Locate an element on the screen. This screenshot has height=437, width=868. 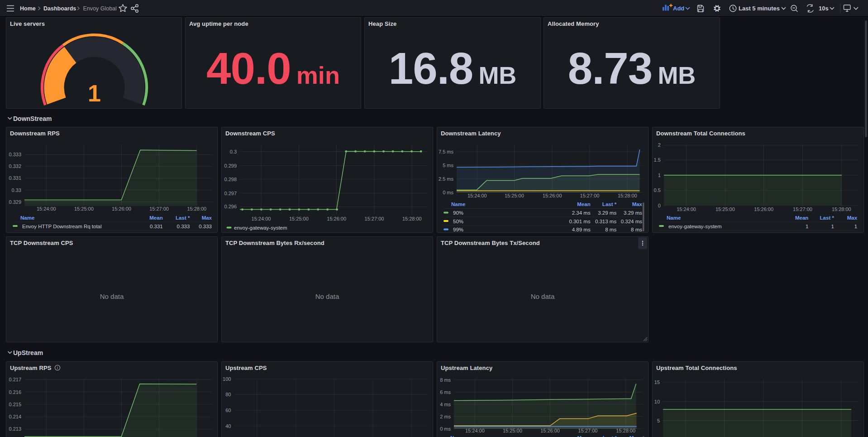
svg-text: 2.5 ms is located at coordinates (446, 179).